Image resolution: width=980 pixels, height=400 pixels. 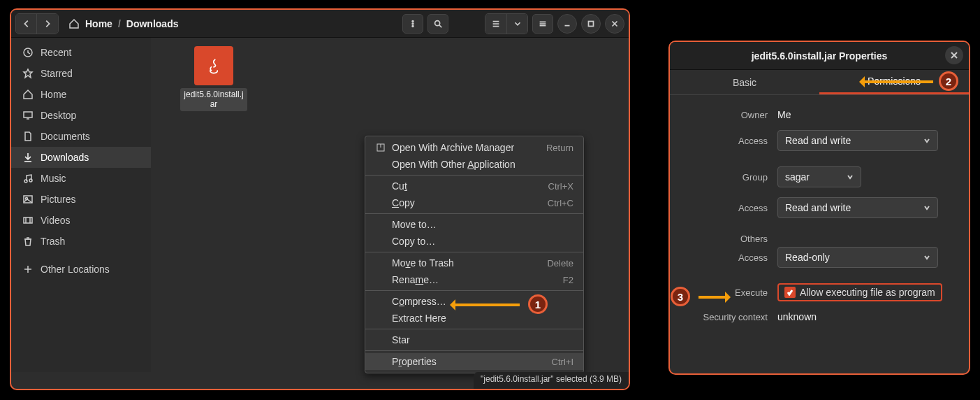 I want to click on minimize-button, so click(x=567, y=24).